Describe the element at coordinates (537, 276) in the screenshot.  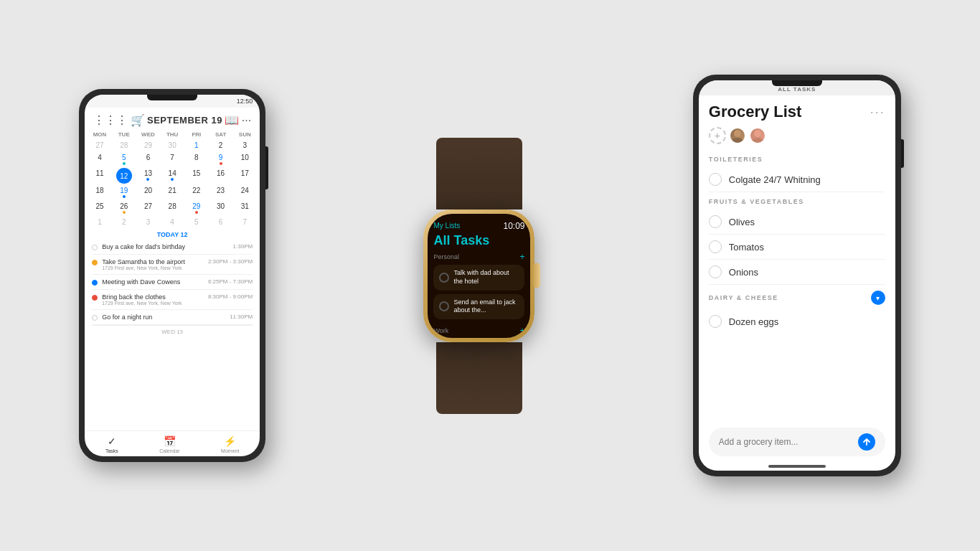
I see `watch-crown` at that location.